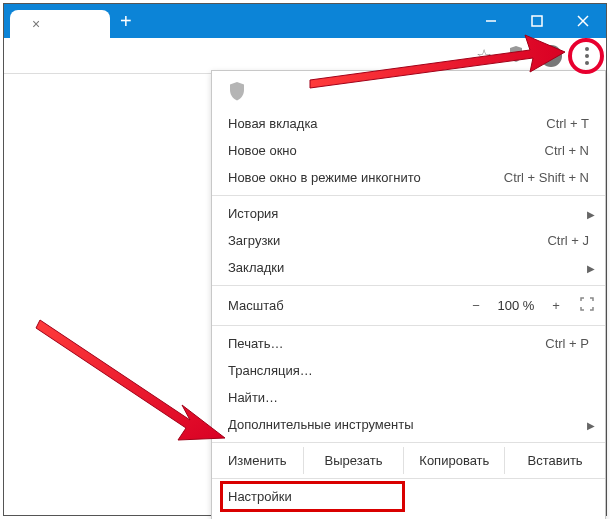 The height and width of the screenshot is (519, 610). Describe the element at coordinates (408, 150) in the screenshot. I see `menu-item-new-window: Новое окно Ctrl + N` at that location.